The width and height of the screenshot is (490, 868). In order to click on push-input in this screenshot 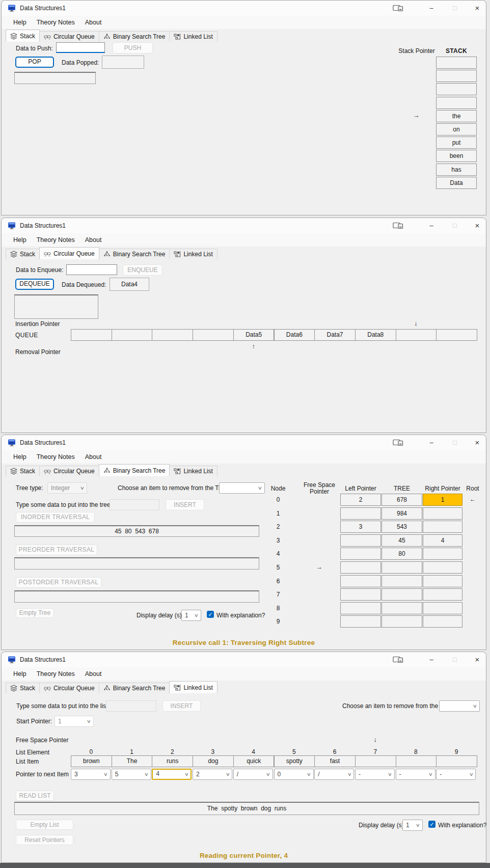, I will do `click(80, 48)`.